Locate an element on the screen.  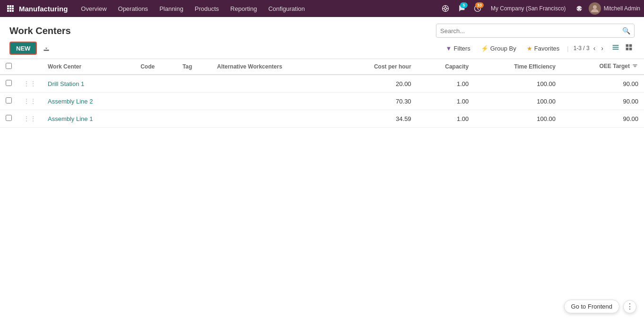
work-center-header: Work Center is located at coordinates (88, 67).